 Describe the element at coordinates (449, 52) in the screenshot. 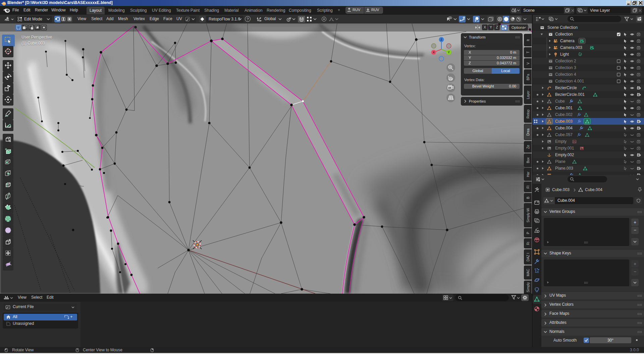

I see `svg-text: Y` at that location.